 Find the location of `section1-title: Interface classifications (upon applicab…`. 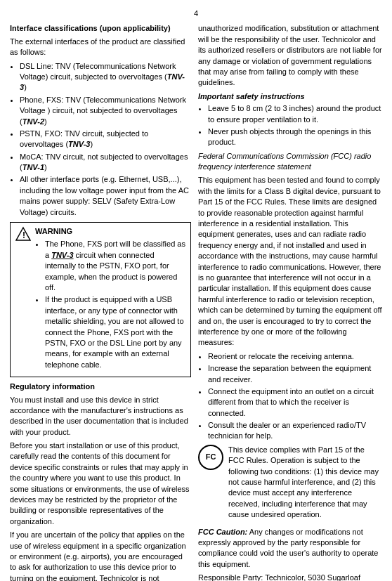

section1-title: Interface classifications (upon applicab… is located at coordinates (100, 28).